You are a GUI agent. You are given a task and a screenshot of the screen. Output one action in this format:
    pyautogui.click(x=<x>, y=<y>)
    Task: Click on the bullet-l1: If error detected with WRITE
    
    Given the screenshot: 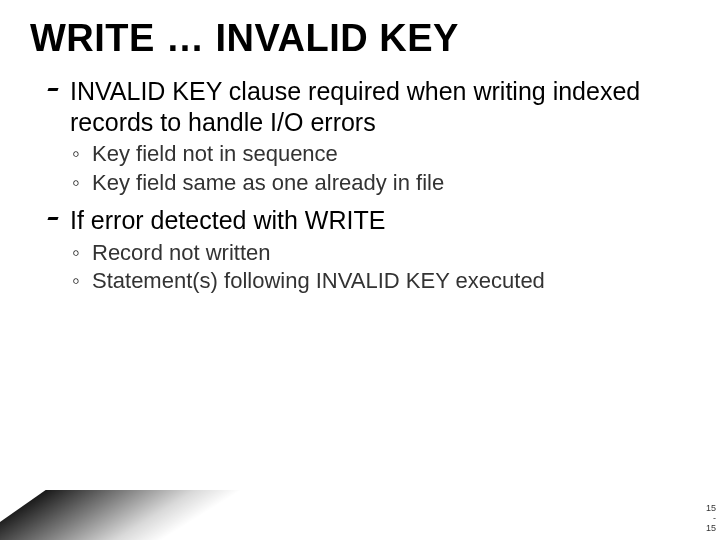 What is the action you would take?
    pyautogui.click(x=369, y=220)
    